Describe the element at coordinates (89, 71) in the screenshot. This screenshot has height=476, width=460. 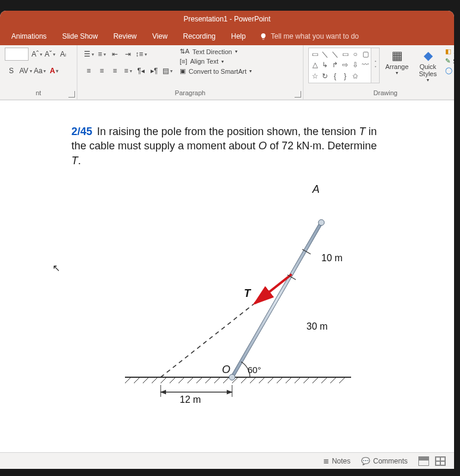
I see `align-left-button: ≡` at that location.